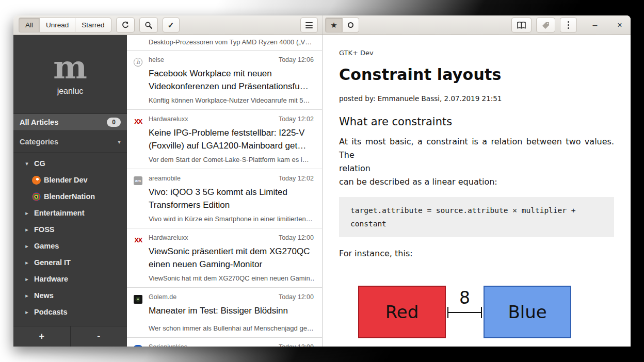 This screenshot has width=644, height=362. Describe the element at coordinates (114, 122) in the screenshot. I see `unread-count-badge: 0` at that location.